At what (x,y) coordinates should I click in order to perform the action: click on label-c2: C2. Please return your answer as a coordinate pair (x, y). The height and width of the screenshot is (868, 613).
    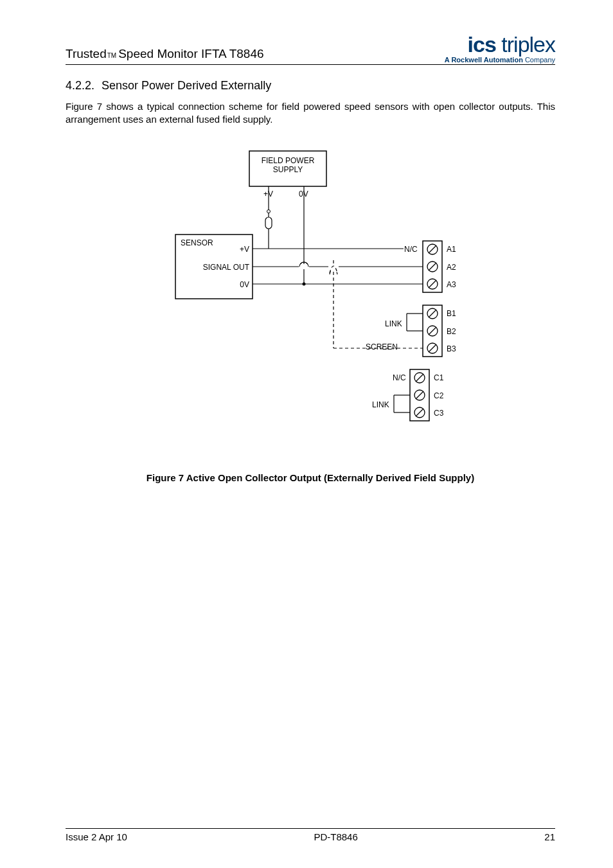
    Looking at the image, I should click on (438, 396).